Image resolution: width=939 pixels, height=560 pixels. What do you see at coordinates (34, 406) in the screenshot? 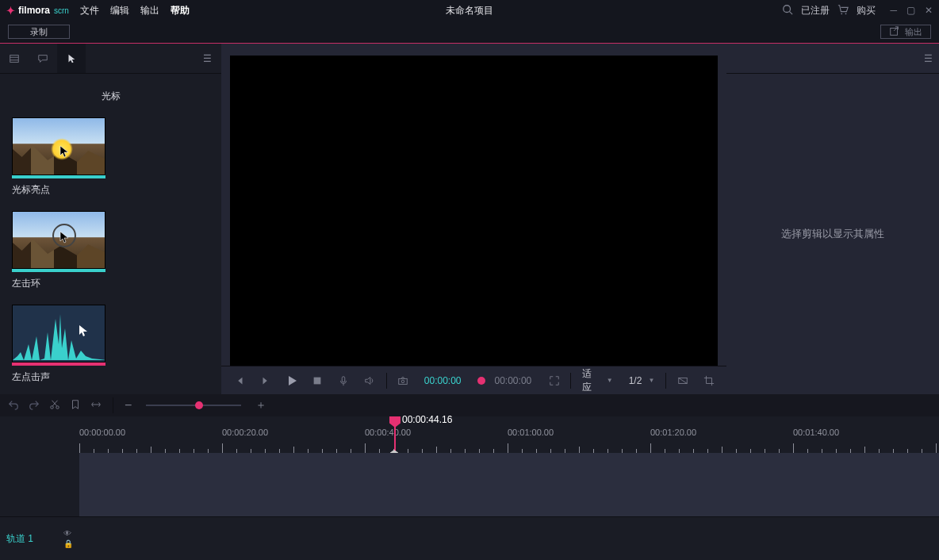
I see `redo-button` at bounding box center [34, 406].